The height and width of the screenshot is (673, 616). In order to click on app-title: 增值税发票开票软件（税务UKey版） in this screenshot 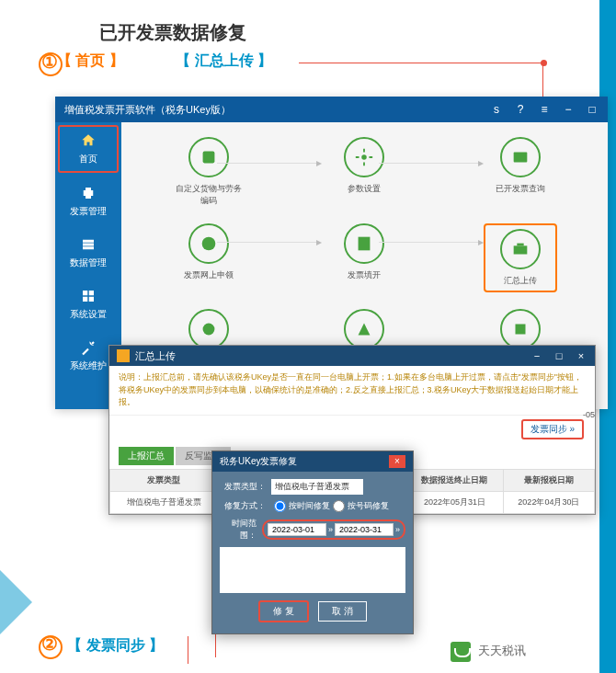, I will do `click(272, 110)`.